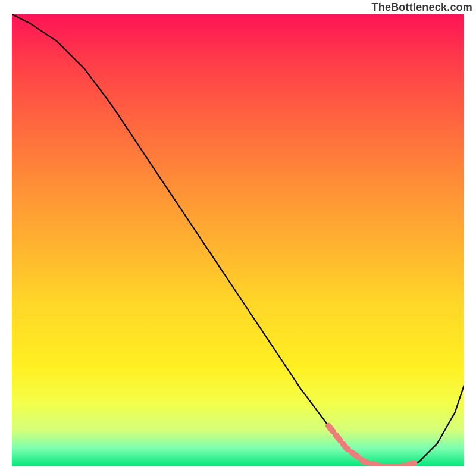 The width and height of the screenshot is (476, 476). What do you see at coordinates (374, 446) in the screenshot?
I see `highlight-band` at bounding box center [374, 446].